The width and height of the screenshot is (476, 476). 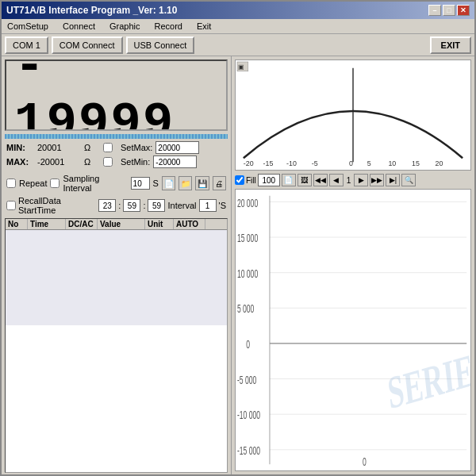 I want to click on com1-button: COM 1, so click(x=27, y=45).